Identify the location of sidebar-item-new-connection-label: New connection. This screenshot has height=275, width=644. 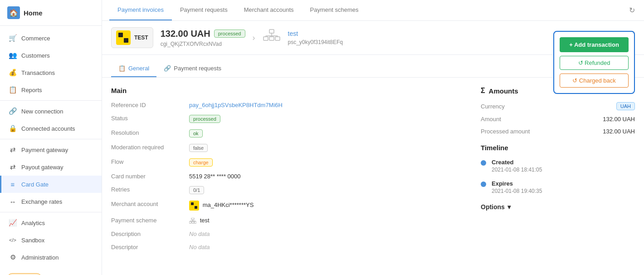
(43, 112).